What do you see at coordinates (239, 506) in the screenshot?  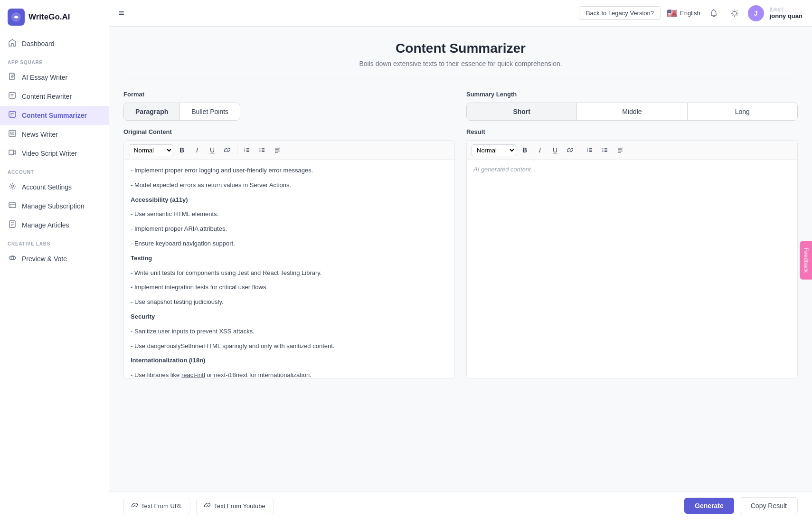 I see `text-from-youtube-label: Text From Youtube` at bounding box center [239, 506].